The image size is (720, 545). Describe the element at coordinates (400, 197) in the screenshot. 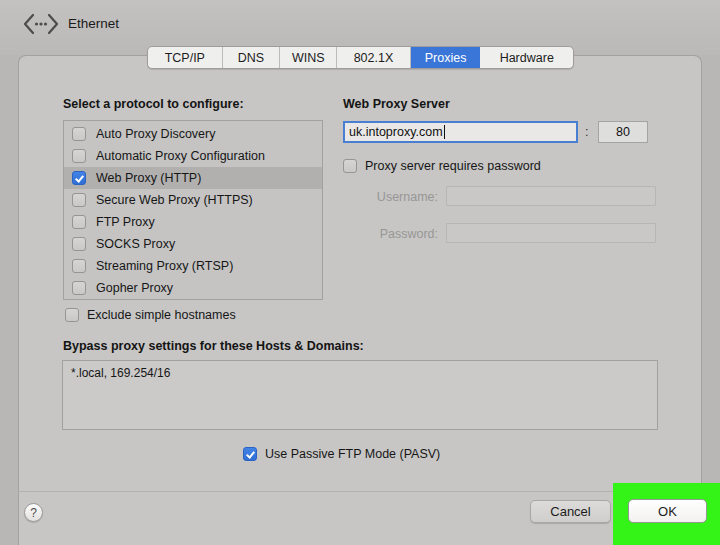

I see `username-label: Username:` at that location.